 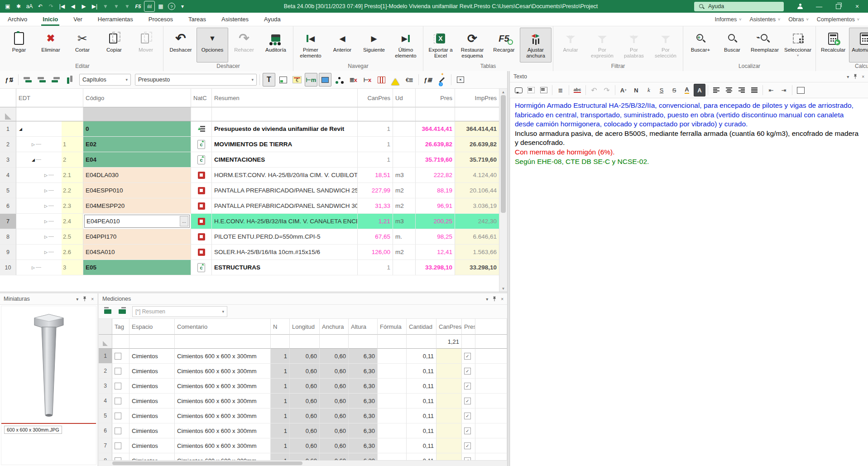 I want to click on opciones-button: ▼Opciones, so click(x=212, y=45).